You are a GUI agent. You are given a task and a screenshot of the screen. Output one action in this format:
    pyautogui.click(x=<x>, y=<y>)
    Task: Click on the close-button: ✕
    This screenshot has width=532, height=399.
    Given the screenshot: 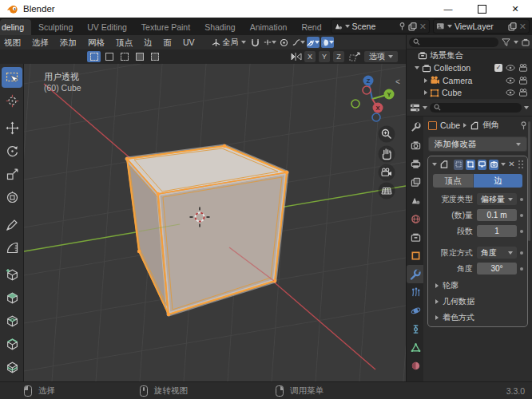 What is the action you would take?
    pyautogui.click(x=515, y=9)
    